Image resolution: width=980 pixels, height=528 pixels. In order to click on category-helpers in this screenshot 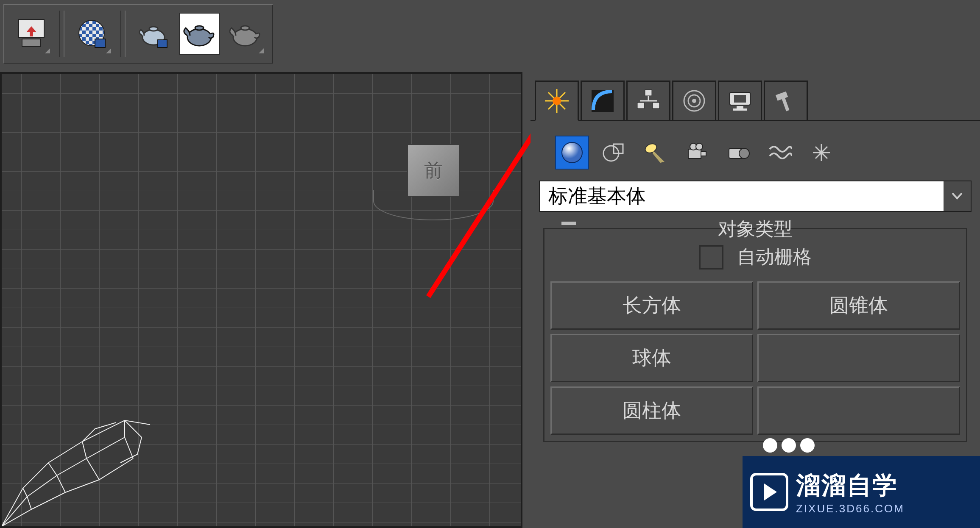, I will do `click(738, 153)`.